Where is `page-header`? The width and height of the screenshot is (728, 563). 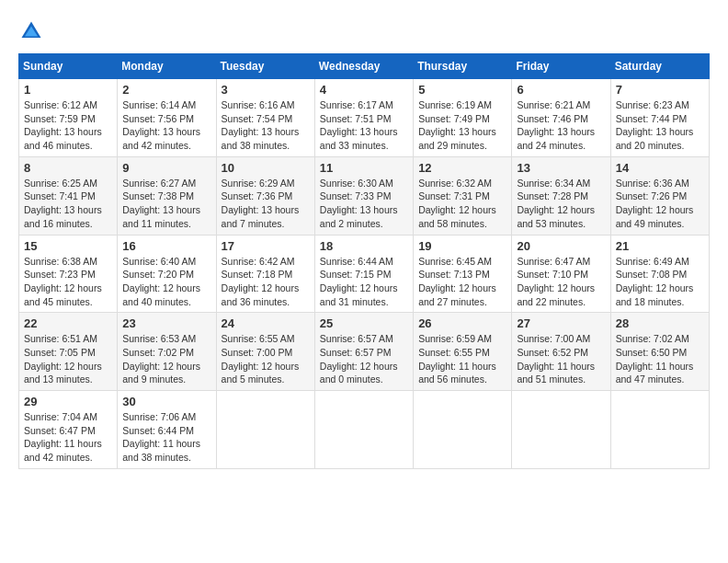 page-header is located at coordinates (364, 31).